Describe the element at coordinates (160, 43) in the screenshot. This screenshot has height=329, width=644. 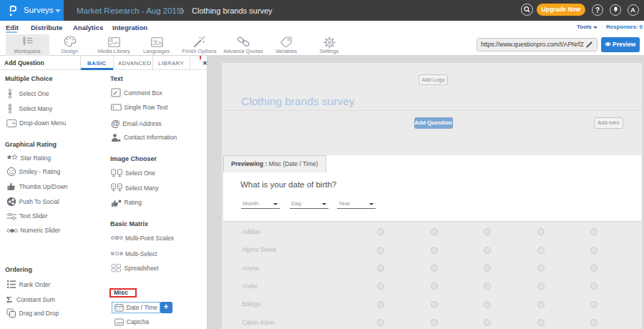
I see `svg-text: A` at that location.